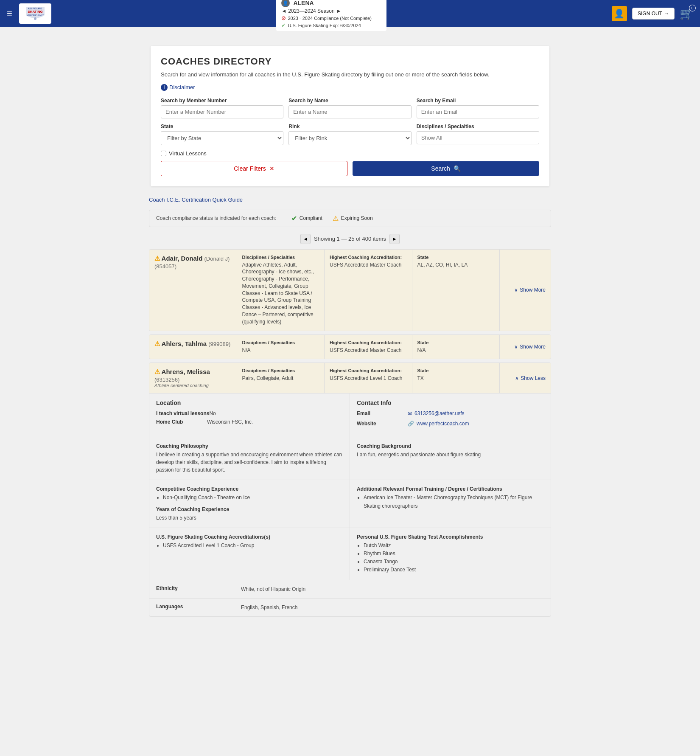 The image size is (700, 756). Describe the element at coordinates (350, 108) in the screenshot. I see `search-grid: Search by Member Number Search by Name S…` at that location.